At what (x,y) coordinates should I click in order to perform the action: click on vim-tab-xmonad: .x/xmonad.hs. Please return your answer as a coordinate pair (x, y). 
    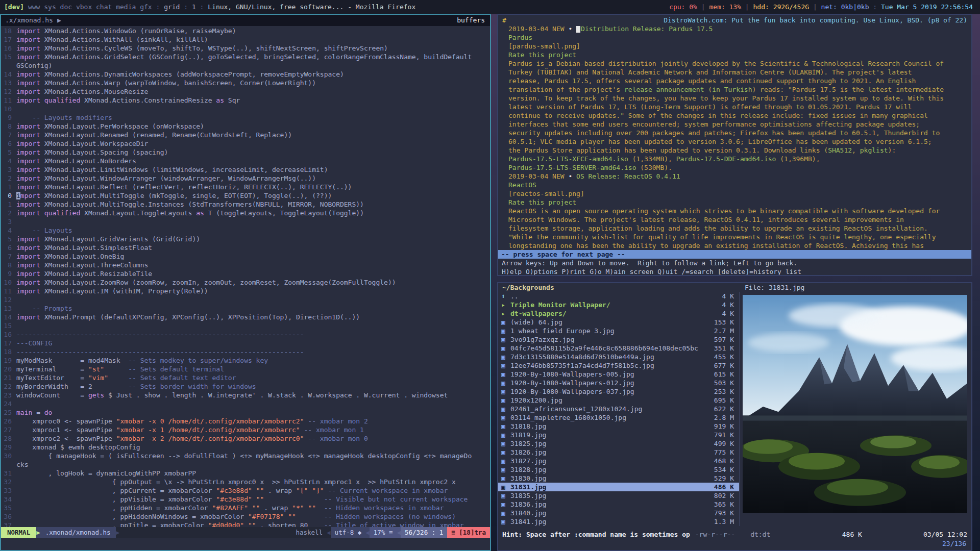
    Looking at the image, I should click on (29, 20).